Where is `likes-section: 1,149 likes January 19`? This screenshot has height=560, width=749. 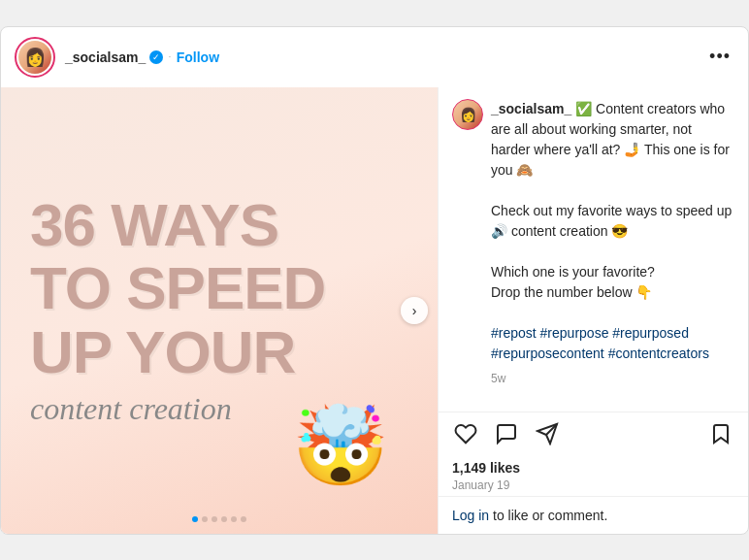 likes-section: 1,149 likes January 19 is located at coordinates (594, 476).